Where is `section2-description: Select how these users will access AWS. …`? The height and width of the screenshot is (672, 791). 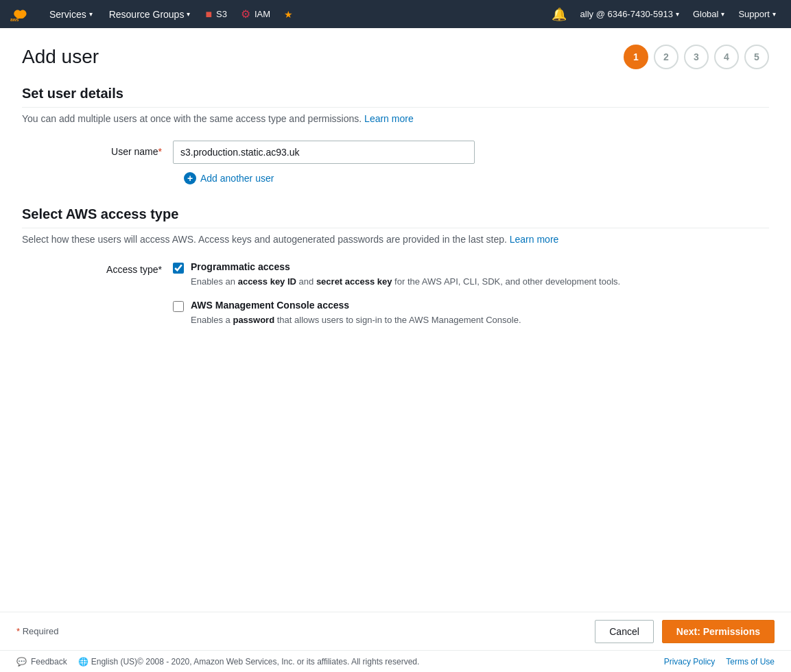
section2-description: Select how these users will access AWS. … is located at coordinates (395, 239).